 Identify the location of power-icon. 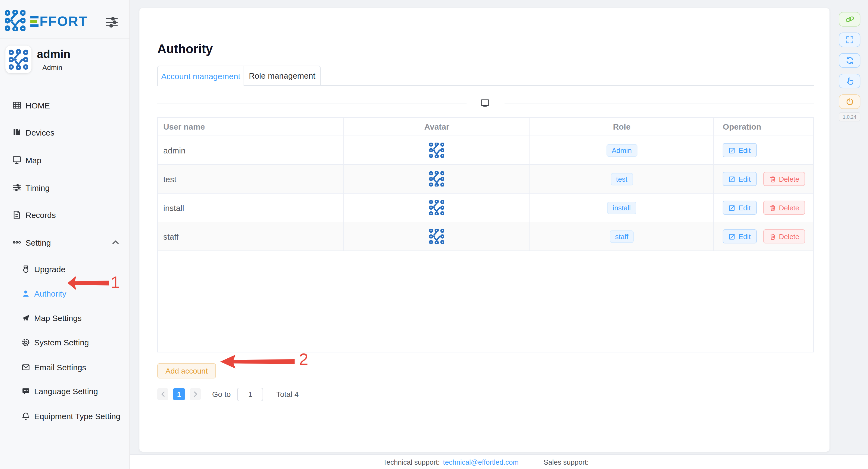
(849, 102).